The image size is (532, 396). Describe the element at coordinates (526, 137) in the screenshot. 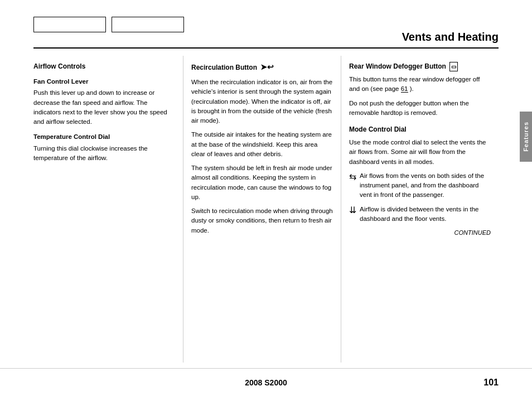

I see `side-tab-label: Features` at that location.